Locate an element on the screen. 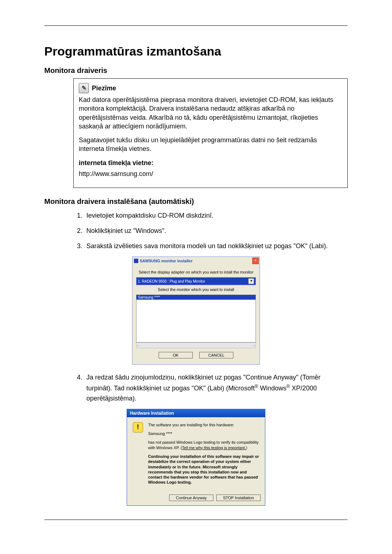  cancel-button: CANCEL is located at coordinates (216, 355).